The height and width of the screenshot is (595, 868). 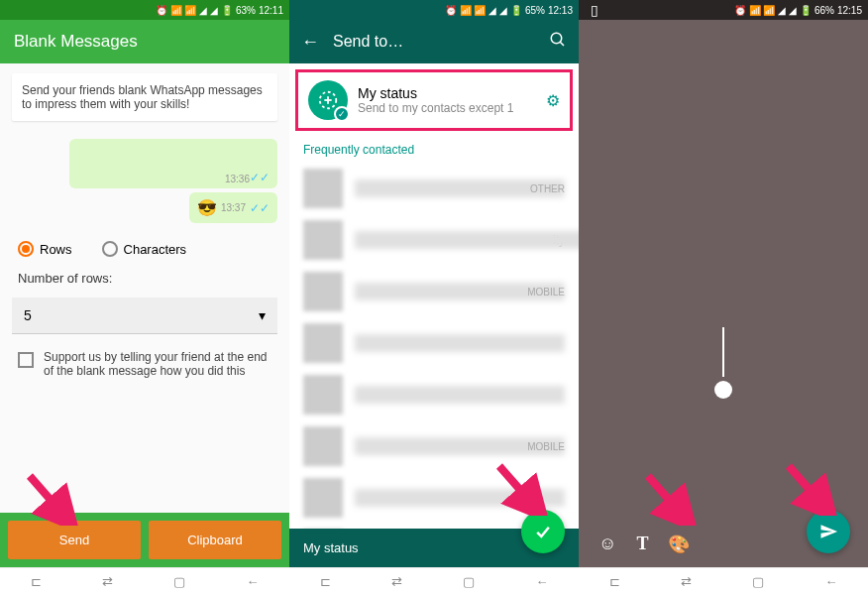 I want to click on status-bar: ⏰ 📶 📶 ◢ ◢ 🔋 63% 12:11, so click(x=145, y=10).